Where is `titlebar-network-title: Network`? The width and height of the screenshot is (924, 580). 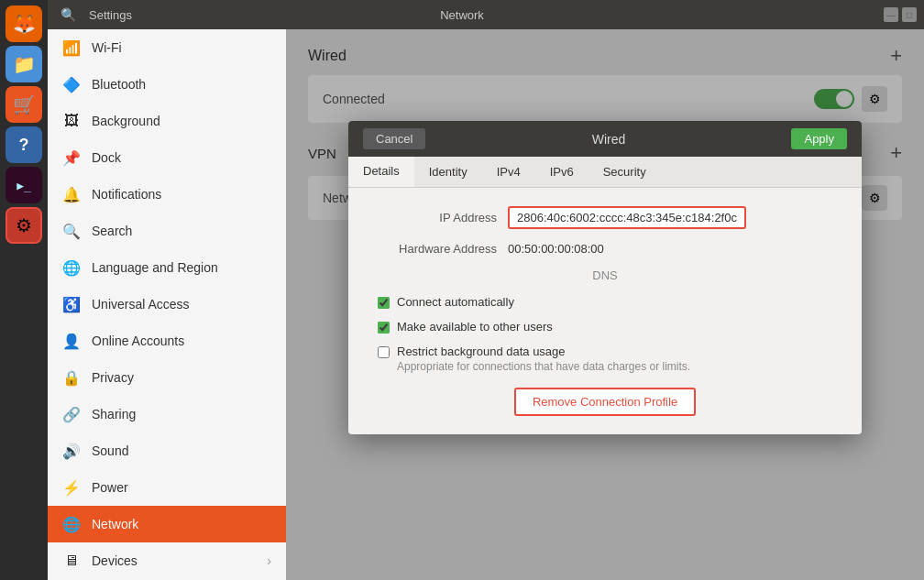 titlebar-network-title: Network is located at coordinates (462, 15).